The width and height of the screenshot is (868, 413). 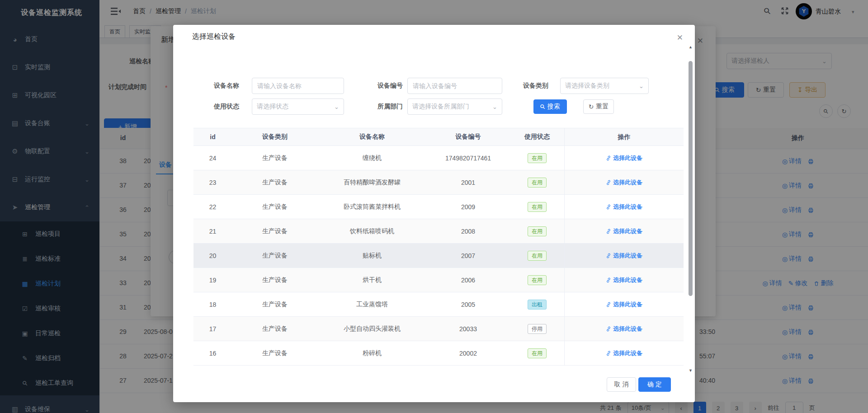 What do you see at coordinates (212, 183) in the screenshot?
I see `device-id: 23` at bounding box center [212, 183].